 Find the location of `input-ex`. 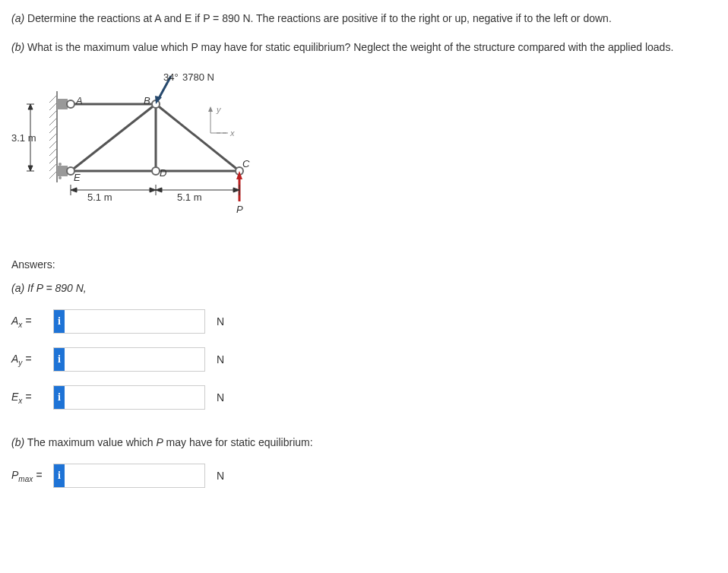

input-ex is located at coordinates (135, 397).